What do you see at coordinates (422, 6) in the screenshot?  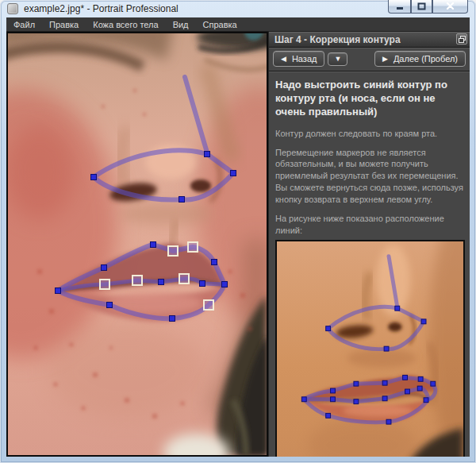 I see `maximize-icon` at bounding box center [422, 6].